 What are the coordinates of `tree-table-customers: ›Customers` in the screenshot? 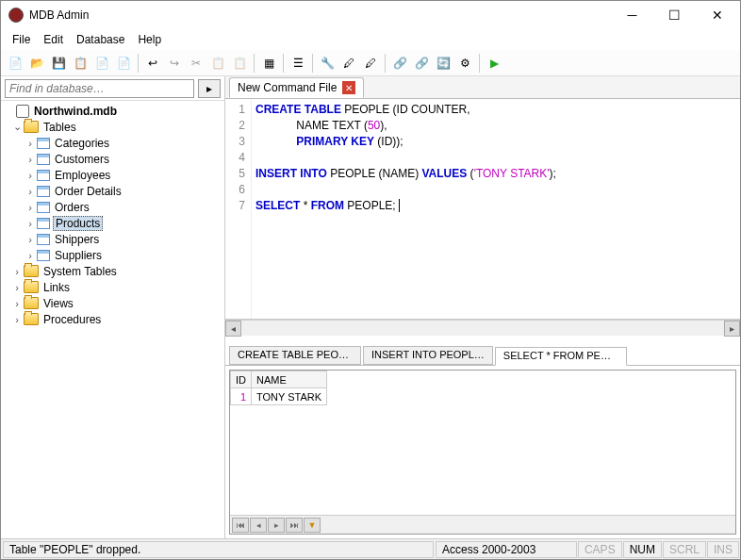 It's located at (113, 158).